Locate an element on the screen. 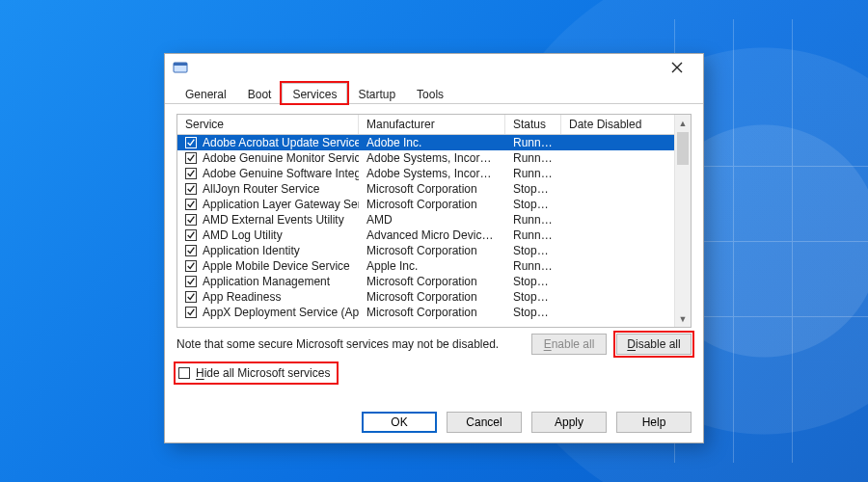 Image resolution: width=868 pixels, height=482 pixels. table-row: Adobe Genuine Software Integri...Adobe S… is located at coordinates (434, 174).